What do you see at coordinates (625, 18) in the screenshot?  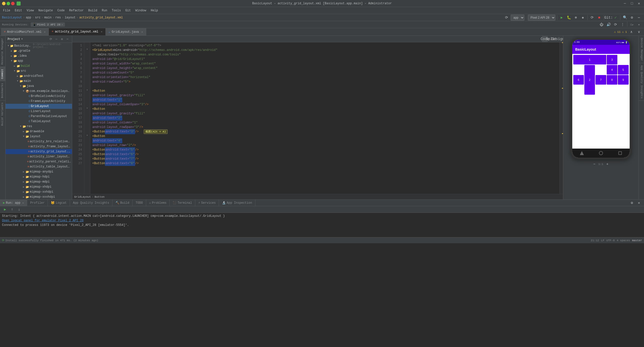 I see `search-btn: 🔍` at bounding box center [625, 18].